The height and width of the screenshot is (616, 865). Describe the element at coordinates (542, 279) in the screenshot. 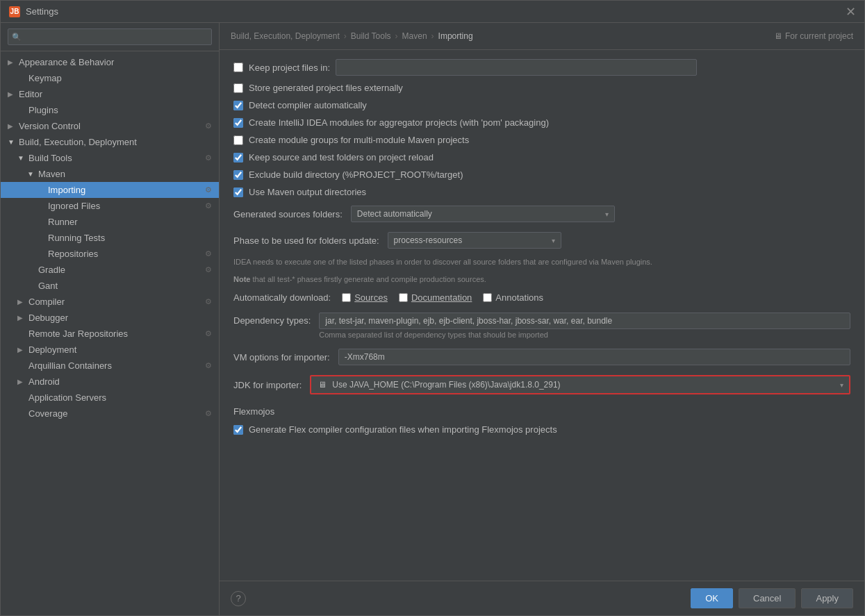

I see `phase-note2-row: Note that all test-* phases firstly gene…` at that location.